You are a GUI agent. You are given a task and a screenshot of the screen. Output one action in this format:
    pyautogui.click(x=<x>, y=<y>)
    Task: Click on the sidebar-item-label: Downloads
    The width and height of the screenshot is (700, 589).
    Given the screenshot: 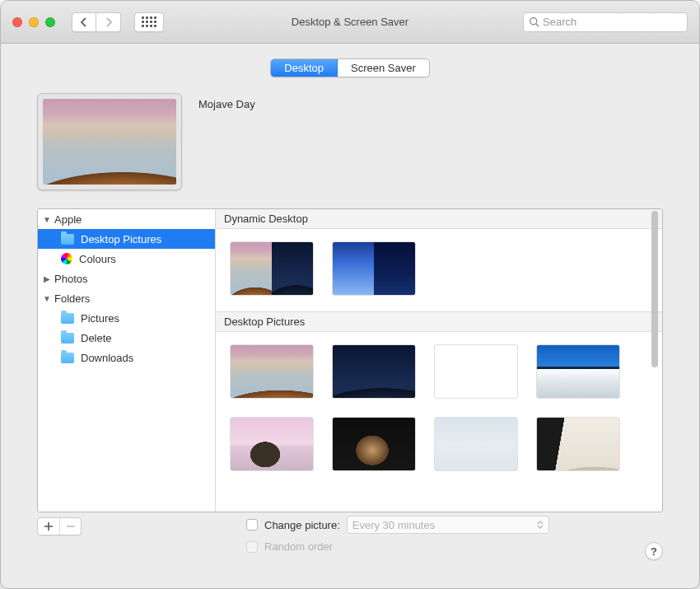 What is the action you would take?
    pyautogui.click(x=107, y=358)
    